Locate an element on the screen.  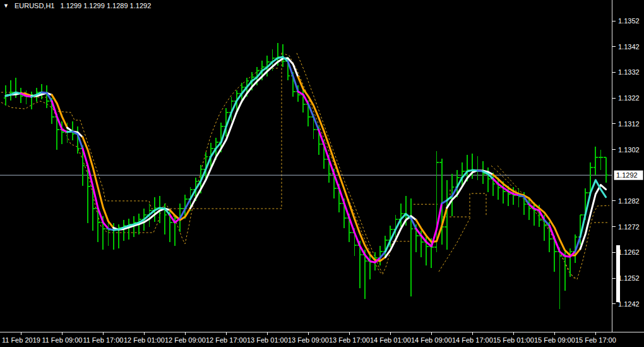
price-tick-label: 1.1332 is located at coordinates (629, 72).